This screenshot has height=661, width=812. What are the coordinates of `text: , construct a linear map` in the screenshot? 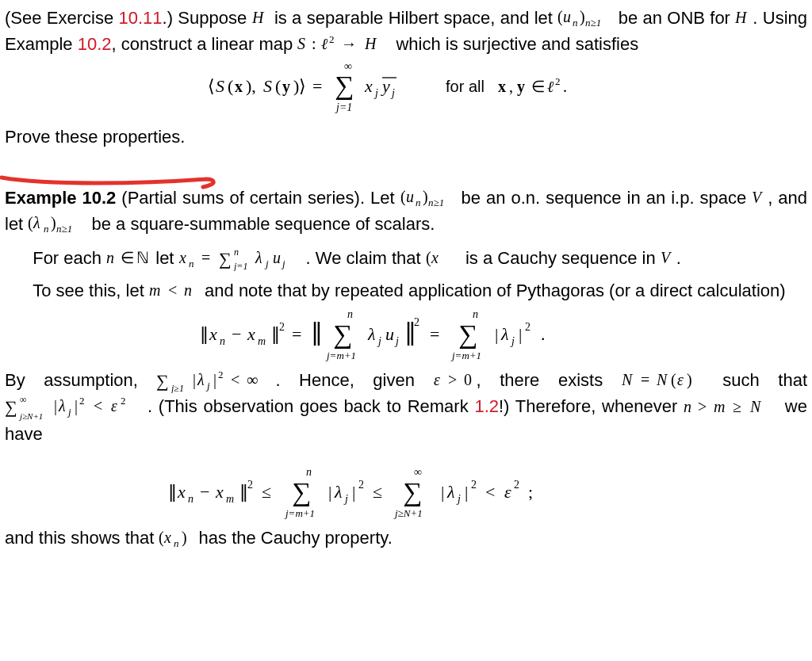 It's located at (205, 44).